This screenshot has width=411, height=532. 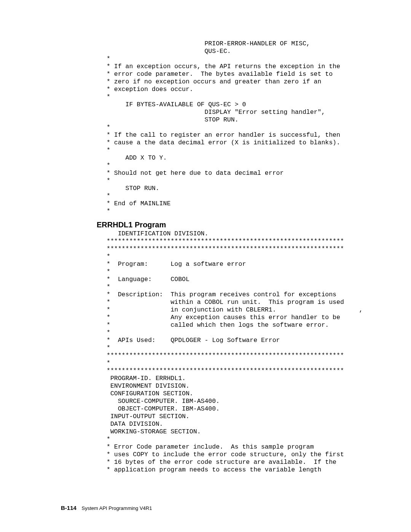 What do you see at coordinates (68, 508) in the screenshot?
I see `page-number: B-114` at bounding box center [68, 508].